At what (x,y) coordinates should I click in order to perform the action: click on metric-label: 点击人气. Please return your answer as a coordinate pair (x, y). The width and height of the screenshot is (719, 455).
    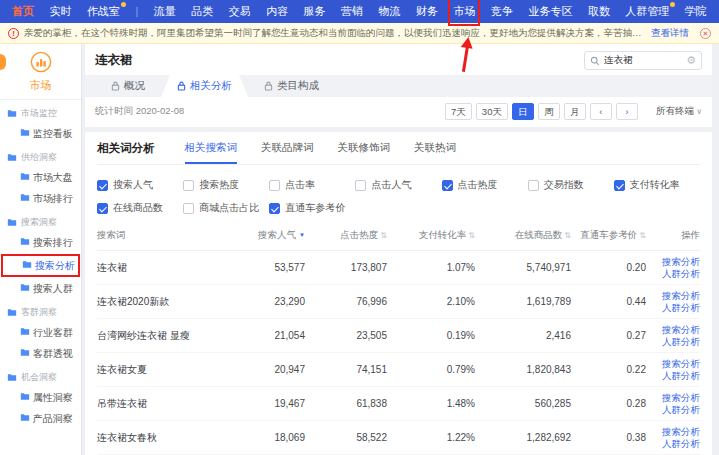
    Looking at the image, I should click on (391, 185).